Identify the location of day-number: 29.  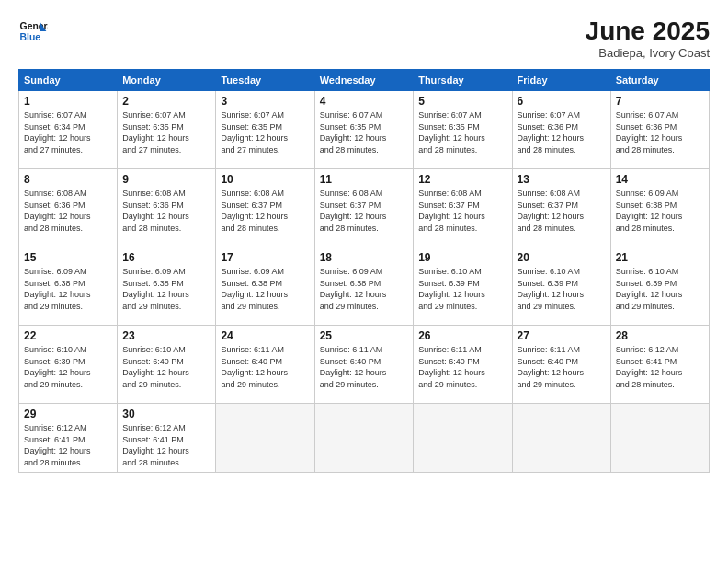
(68, 414).